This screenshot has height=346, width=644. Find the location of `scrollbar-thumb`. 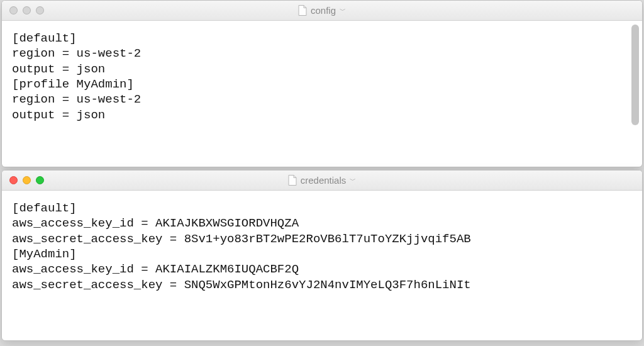

scrollbar-thumb is located at coordinates (635, 75).